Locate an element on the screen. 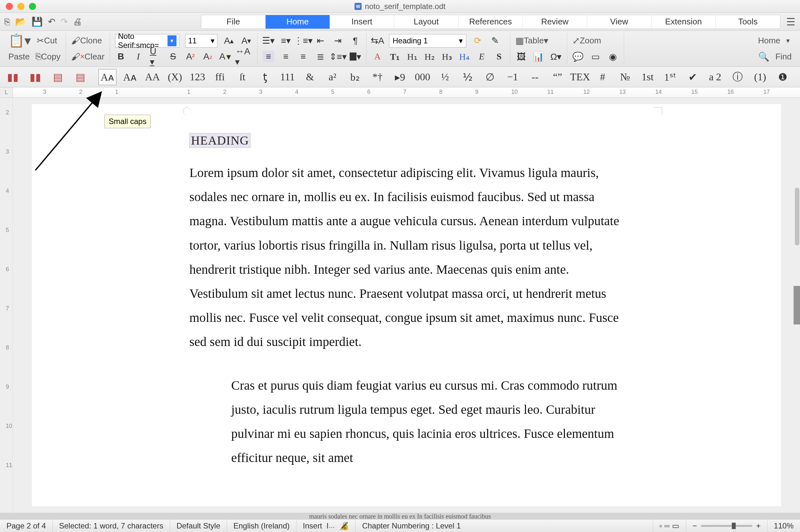 The image size is (800, 532). typography-tool: Aᴀ is located at coordinates (130, 77).